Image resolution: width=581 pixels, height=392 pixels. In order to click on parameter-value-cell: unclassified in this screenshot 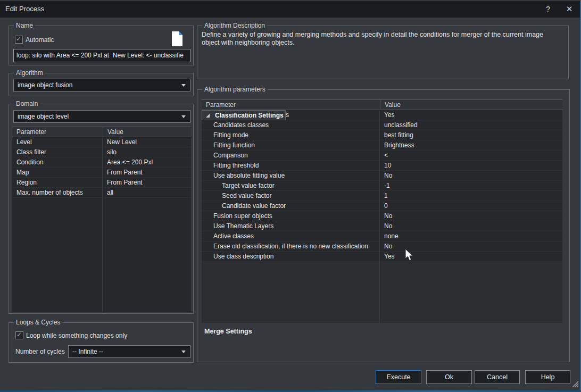, I will do `click(471, 125)`.